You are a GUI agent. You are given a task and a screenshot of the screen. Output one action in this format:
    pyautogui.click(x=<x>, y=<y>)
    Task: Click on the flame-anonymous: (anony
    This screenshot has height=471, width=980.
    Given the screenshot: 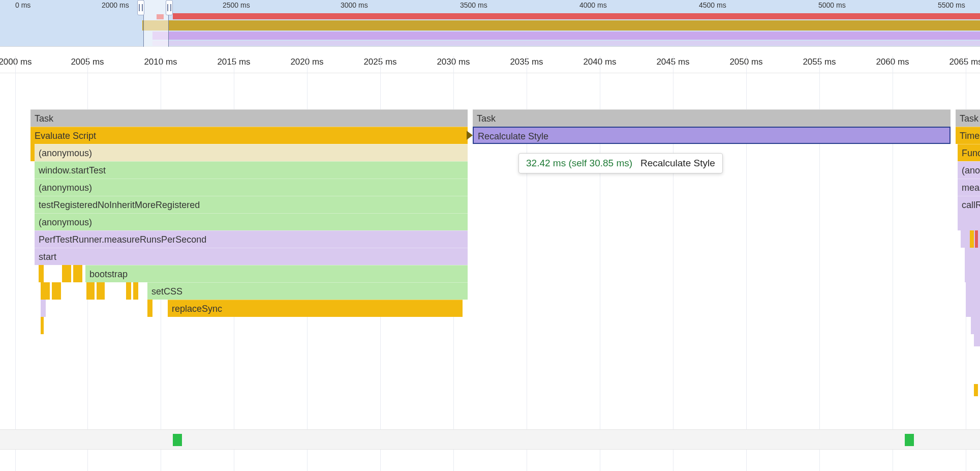 What is the action you would take?
    pyautogui.click(x=969, y=170)
    